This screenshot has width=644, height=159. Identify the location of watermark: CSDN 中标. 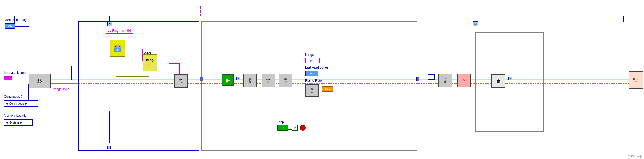
(635, 157).